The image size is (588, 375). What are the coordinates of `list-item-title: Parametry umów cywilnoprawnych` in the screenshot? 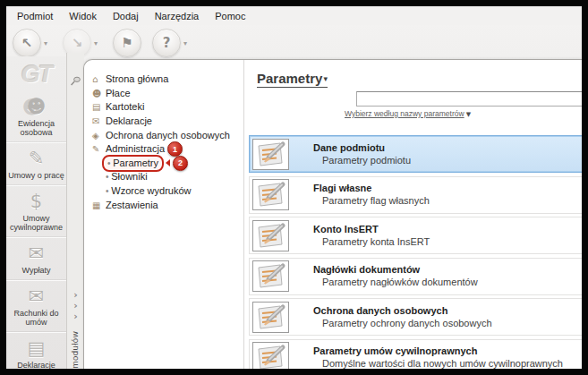 It's located at (439, 351).